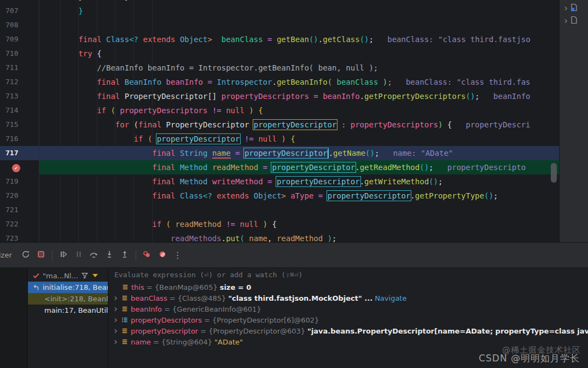 The image size is (588, 368). I want to click on variable-value-preview: "class third.fastjson.MockObject" ..., so click(300, 299).